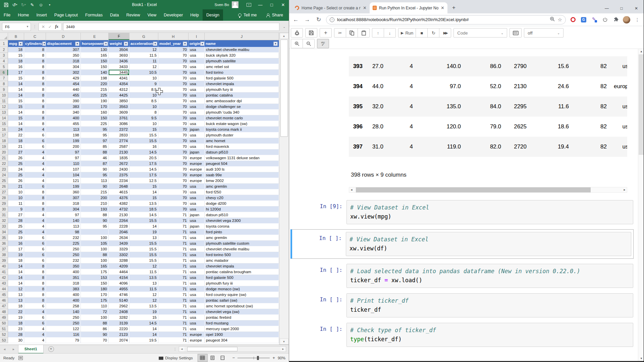 The height and width of the screenshot is (362, 644). Describe the element at coordinates (260, 5) in the screenshot. I see `excel-minimize-button: —` at that location.